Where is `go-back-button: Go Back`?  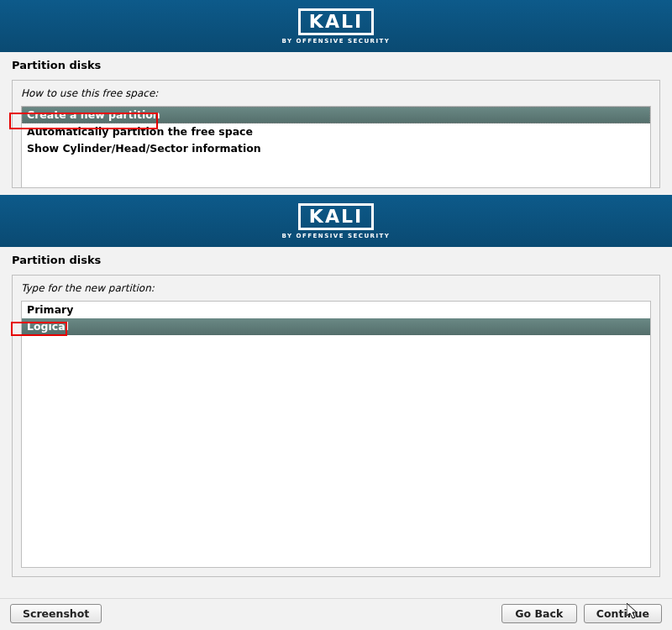 go-back-button: Go Back is located at coordinates (539, 613).